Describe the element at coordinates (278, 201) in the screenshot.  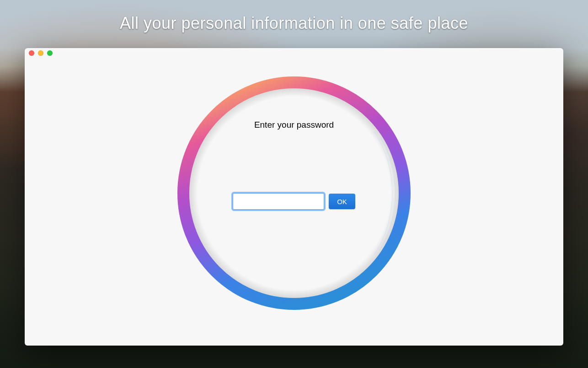
I see `password-input` at that location.